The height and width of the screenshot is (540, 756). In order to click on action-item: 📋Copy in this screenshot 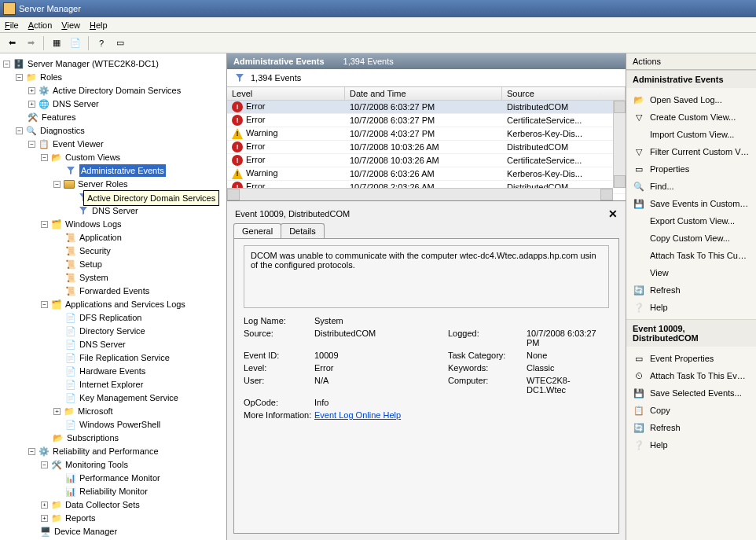, I will do `click(692, 410)`.